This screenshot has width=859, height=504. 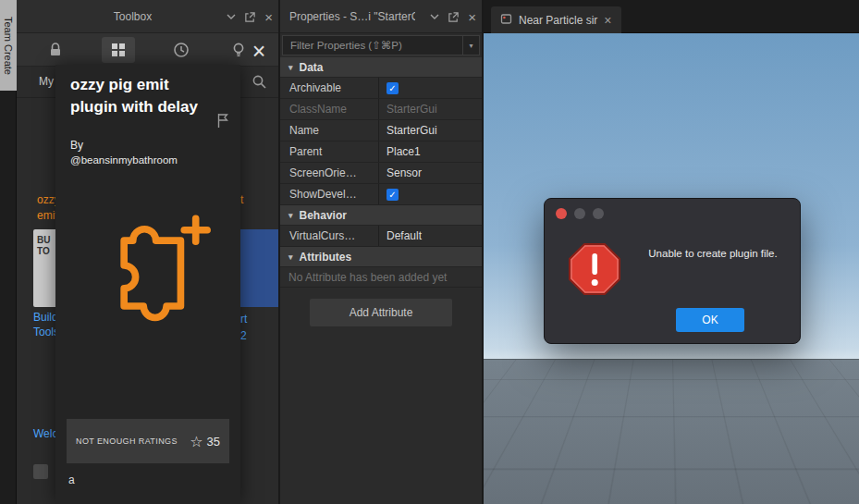 I want to click on filter-properties-input: Filter Properties (⇧⌘P) ▾, so click(x=381, y=45).